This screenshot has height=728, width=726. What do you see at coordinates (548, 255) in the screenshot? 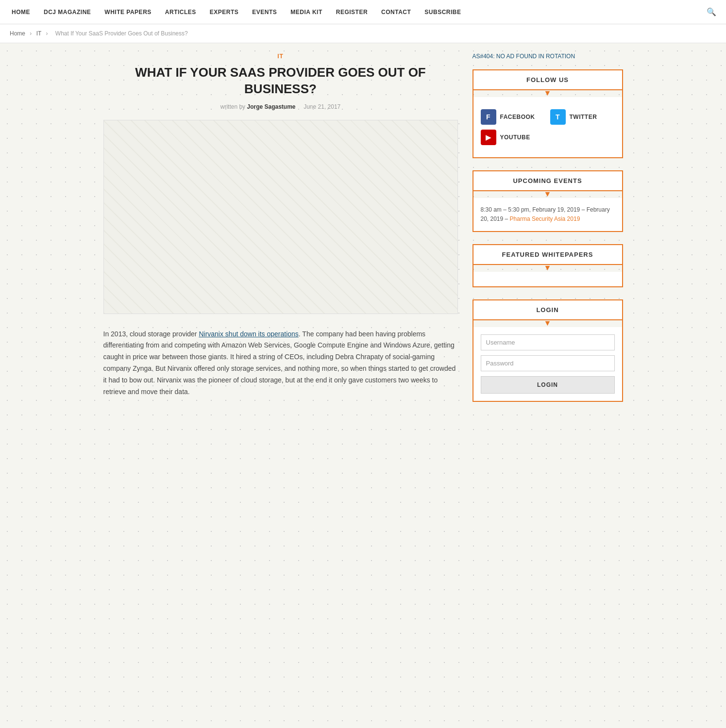
I see `featured-whitepapers-header: FEATURED WHITEPAPERS` at bounding box center [548, 255].